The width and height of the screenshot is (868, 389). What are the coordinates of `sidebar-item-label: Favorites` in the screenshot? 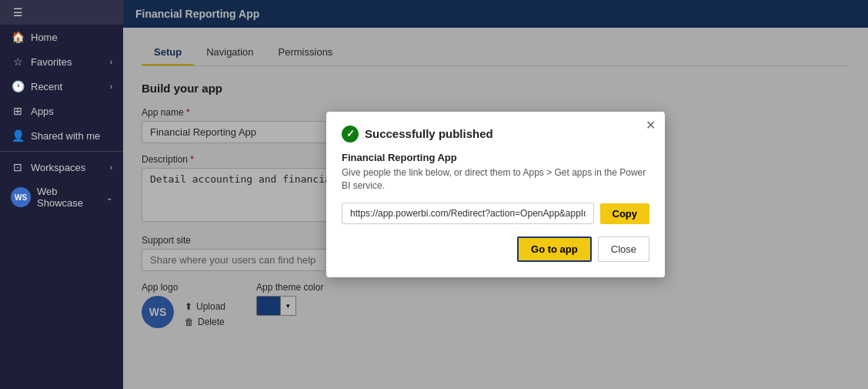 It's located at (51, 62).